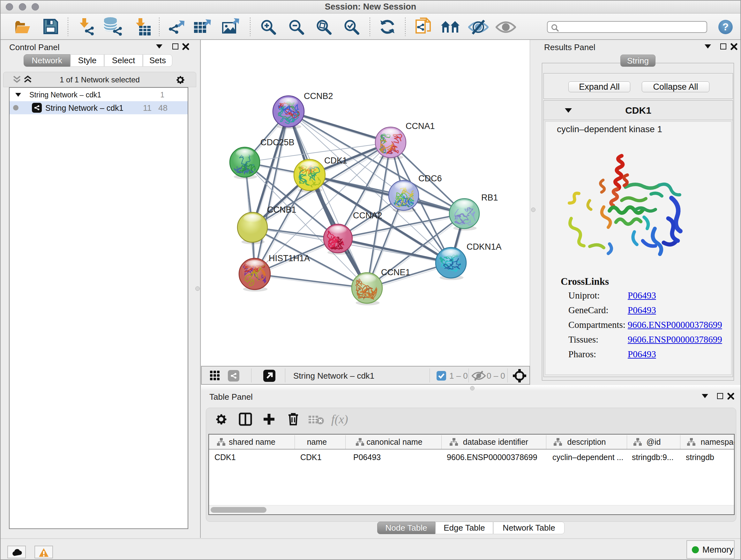 This screenshot has width=741, height=560. Describe the element at coordinates (490, 198) in the screenshot. I see `svg-text: RB1` at that location.